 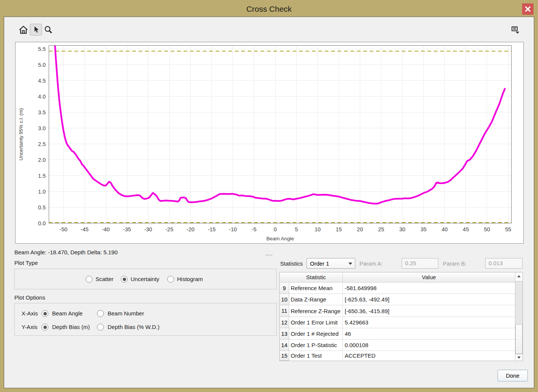 I want to click on svg-text: 30, so click(x=402, y=229).